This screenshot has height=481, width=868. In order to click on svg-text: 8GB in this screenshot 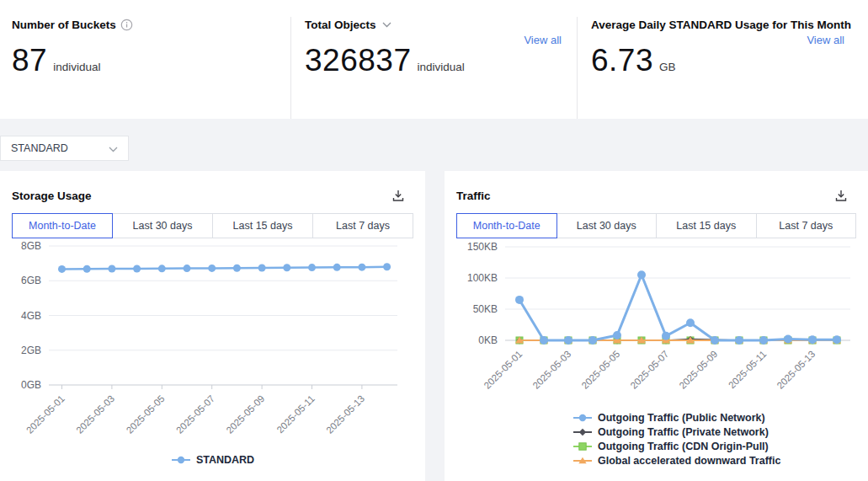, I will do `click(31, 246)`.